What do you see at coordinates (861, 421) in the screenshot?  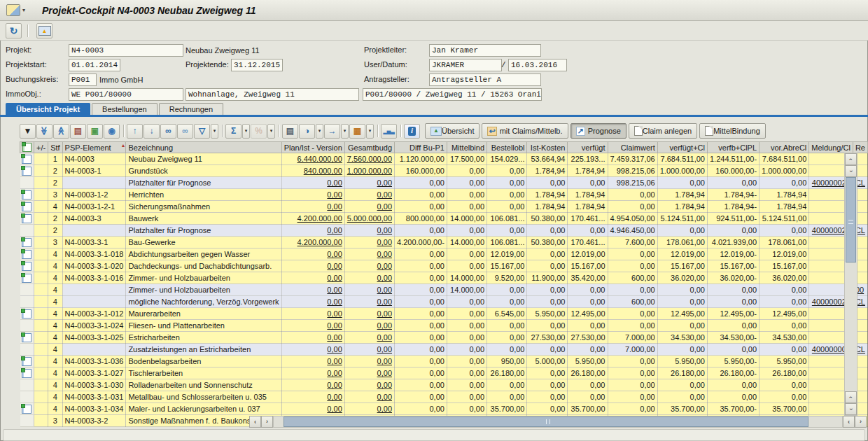 I see `scroll-right-button-right: ›` at bounding box center [861, 421].